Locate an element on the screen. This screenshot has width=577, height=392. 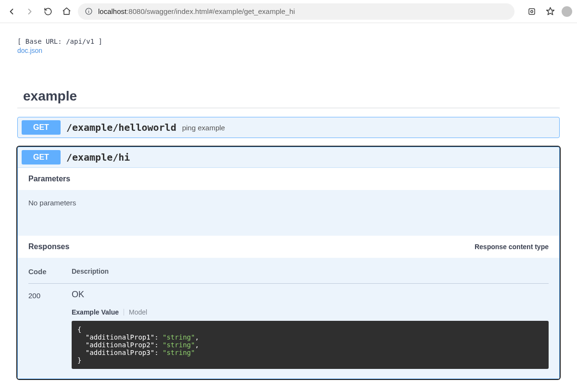
operation-summary: ping example is located at coordinates (204, 128).